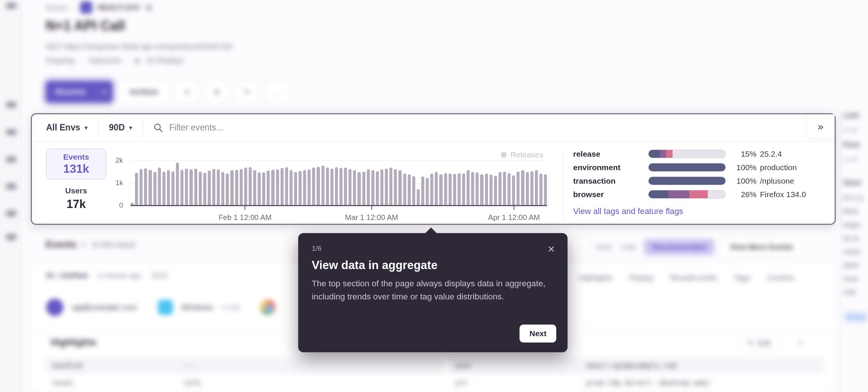 The width and height of the screenshot is (868, 392). I want to click on archive-dropdown-button: ▾, so click(187, 92).